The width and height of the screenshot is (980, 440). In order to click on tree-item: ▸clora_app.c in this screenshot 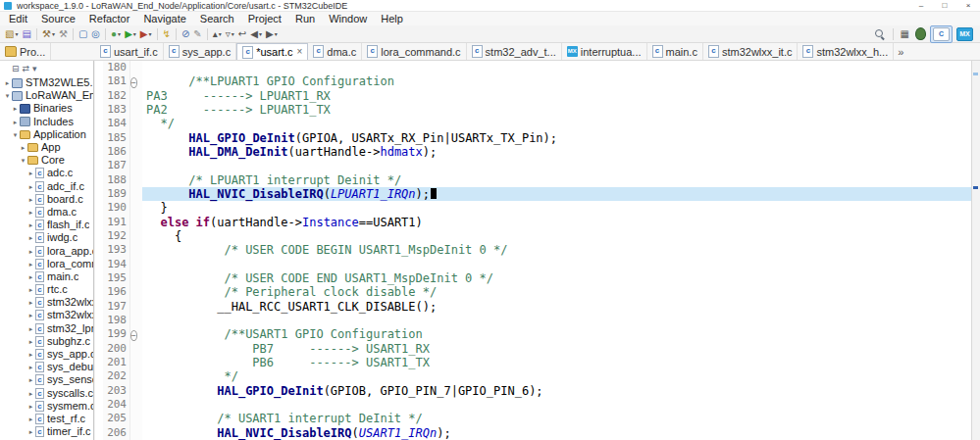, I will do `click(47, 251)`.